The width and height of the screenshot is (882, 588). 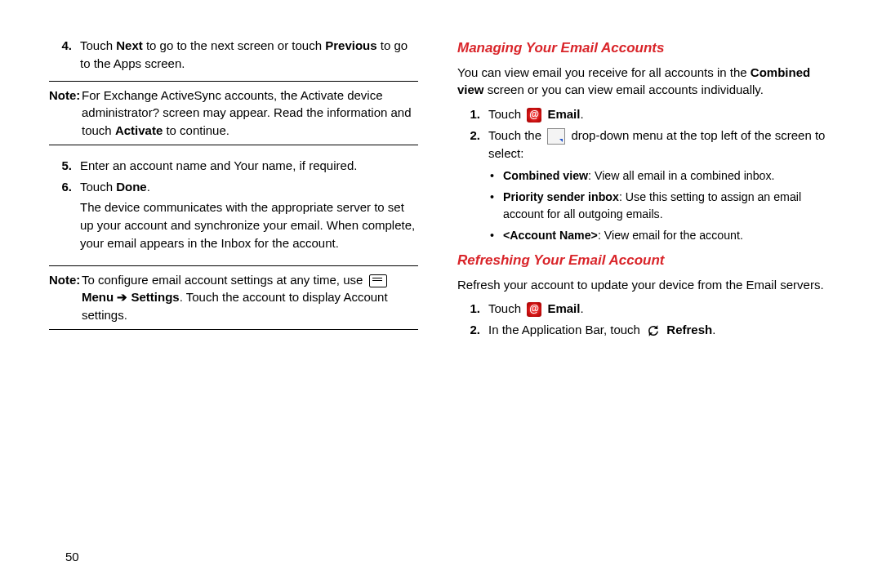 What do you see at coordinates (668, 176) in the screenshot?
I see `bullet-text: Combined view: View all email in a combi…` at bounding box center [668, 176].